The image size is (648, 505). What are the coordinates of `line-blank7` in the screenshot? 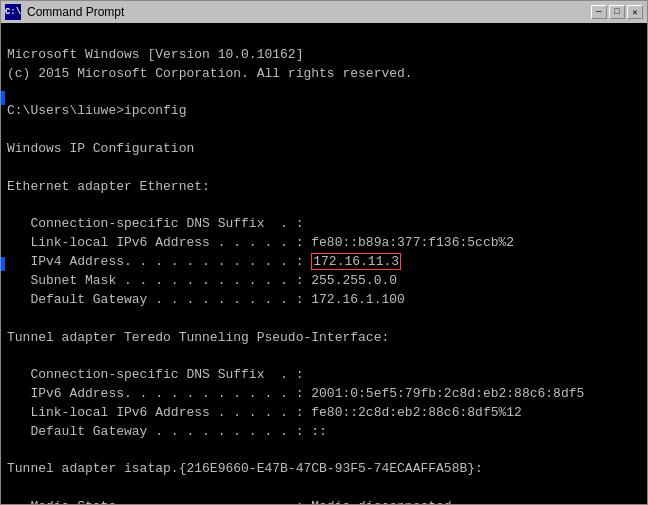 It's located at (324, 356).